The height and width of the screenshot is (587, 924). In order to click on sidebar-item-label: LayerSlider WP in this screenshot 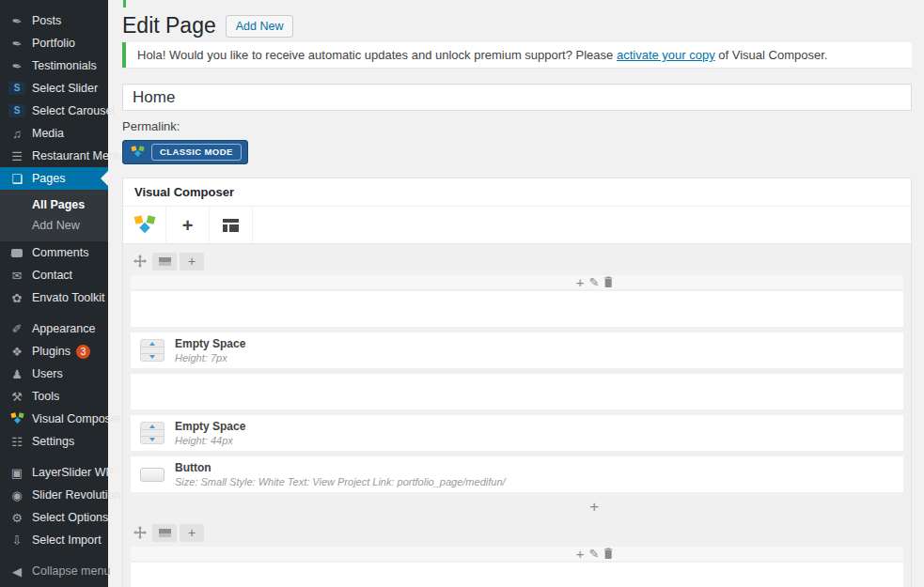, I will do `click(73, 472)`.